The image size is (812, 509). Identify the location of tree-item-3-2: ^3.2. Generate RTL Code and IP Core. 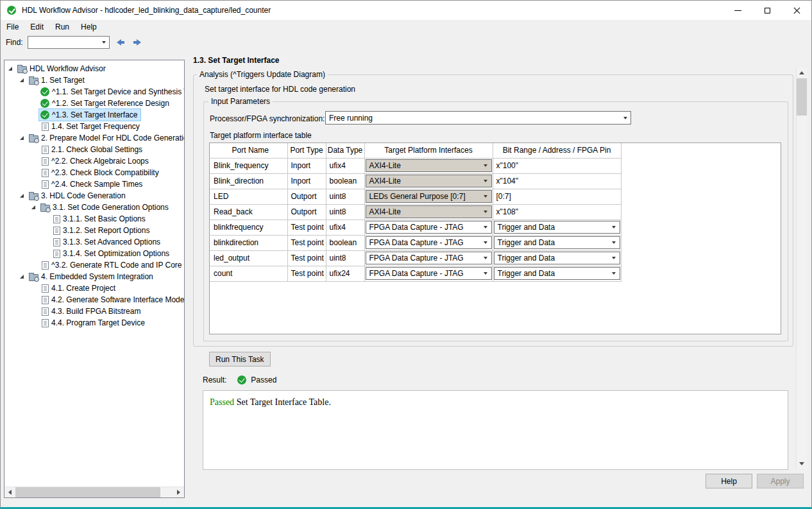
(94, 265).